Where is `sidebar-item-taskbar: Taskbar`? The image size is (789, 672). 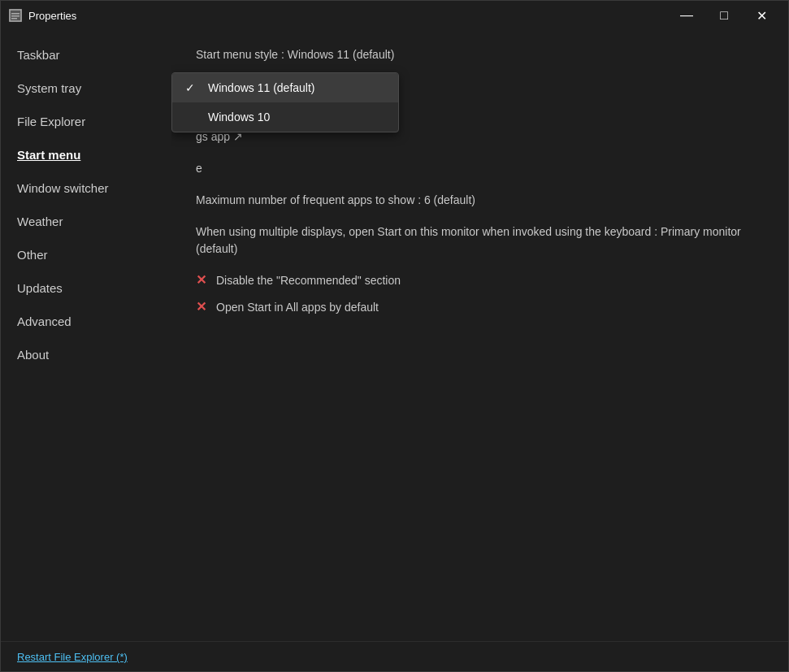 sidebar-item-taskbar: Taskbar is located at coordinates (86, 55).